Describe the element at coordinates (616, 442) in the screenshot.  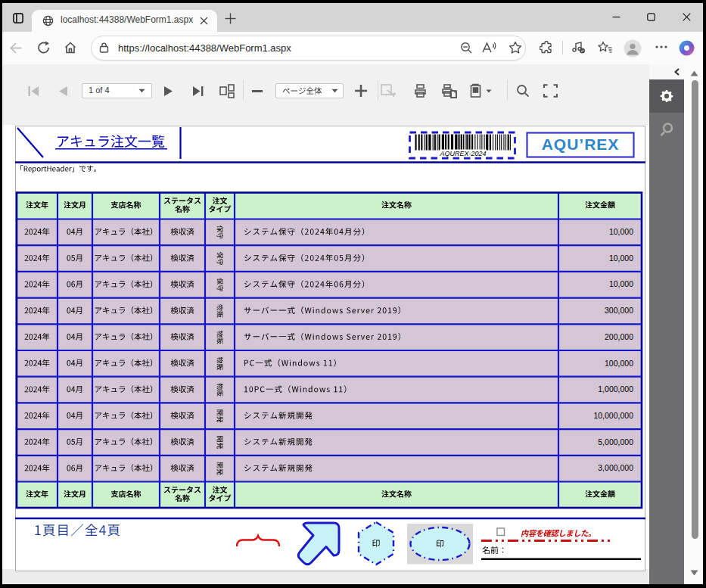
I see `svg-text: 5,000,000` at that location.